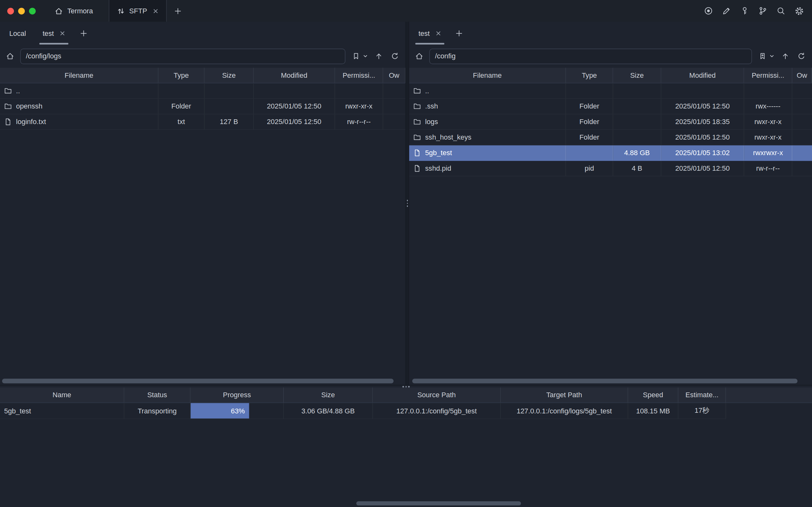 The image size is (812, 507). What do you see at coordinates (138, 11) in the screenshot?
I see `tab-sftp: SFTP` at bounding box center [138, 11].